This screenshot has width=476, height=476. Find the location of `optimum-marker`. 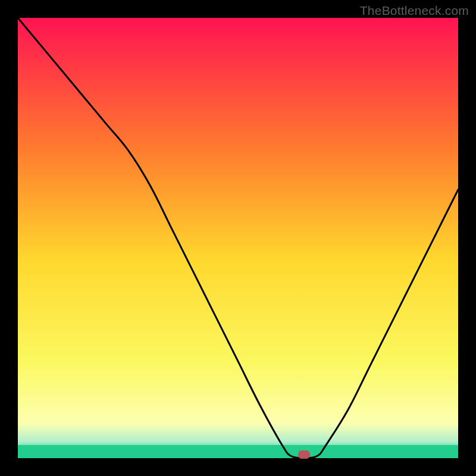

optimum-marker is located at coordinates (304, 455).